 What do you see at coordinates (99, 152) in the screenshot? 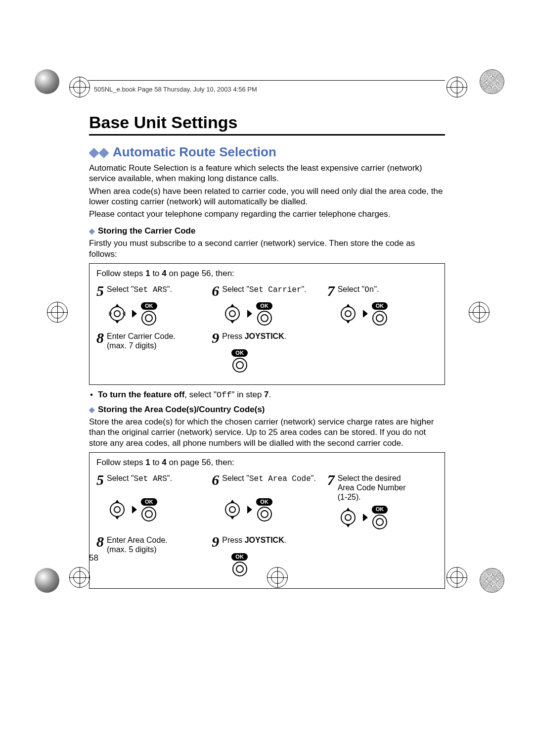
I see `diamond-icon: ◆◆` at bounding box center [99, 152].